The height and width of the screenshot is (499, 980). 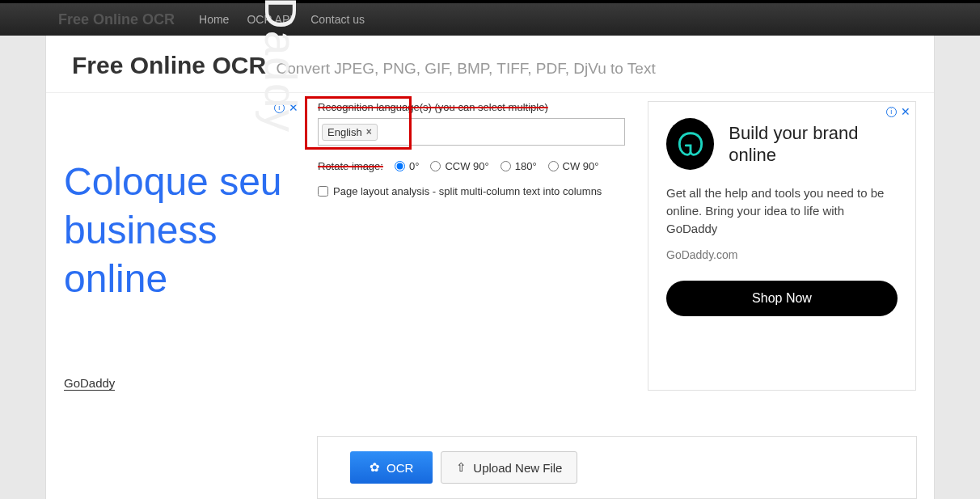 What do you see at coordinates (906, 112) in the screenshot?
I see `ad-close-icon: ✕` at bounding box center [906, 112].